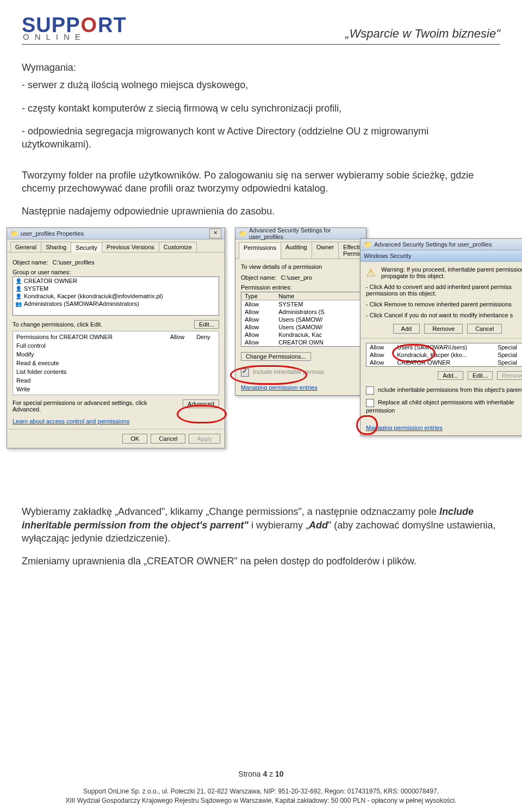 The image size is (522, 812). I want to click on logo: SUPPORT ONLINE, so click(74, 28).